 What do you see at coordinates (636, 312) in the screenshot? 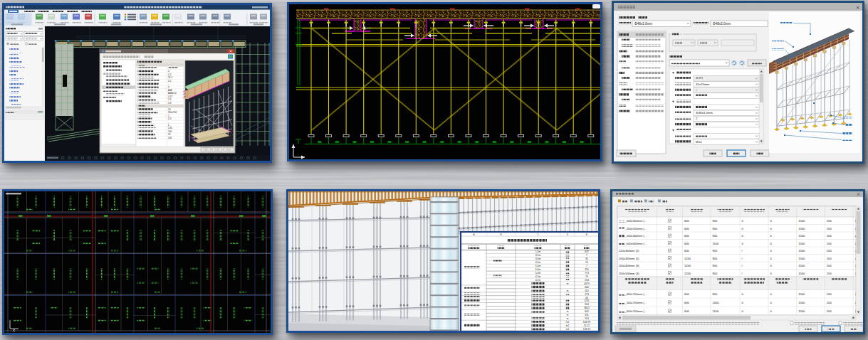
I see `svg-text: _600x700mm (...` at bounding box center [636, 312].